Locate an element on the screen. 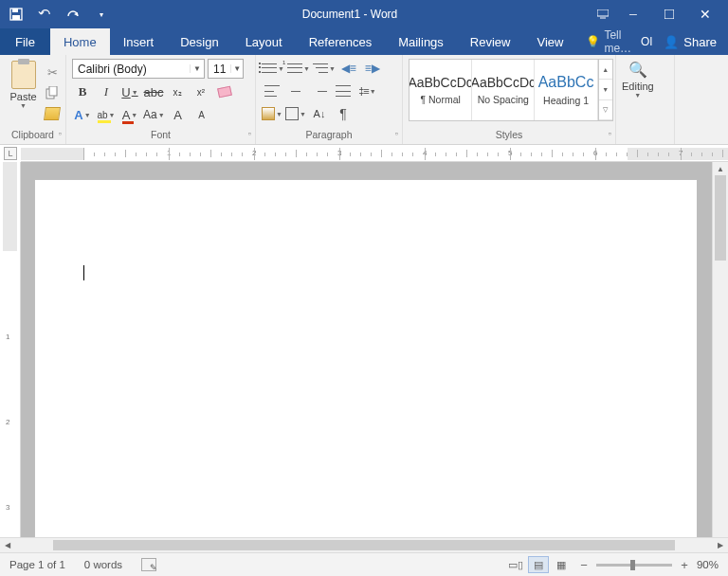 The height and width of the screenshot is (576, 728). group-font: Calibri (Body)▼ 11▼ B I U▼ abc x₂ x² A▼ … is located at coordinates (161, 99).